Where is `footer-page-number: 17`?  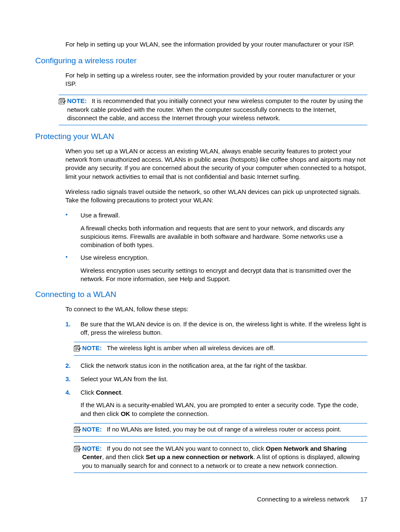
footer-page-number: 17 is located at coordinates (364, 499).